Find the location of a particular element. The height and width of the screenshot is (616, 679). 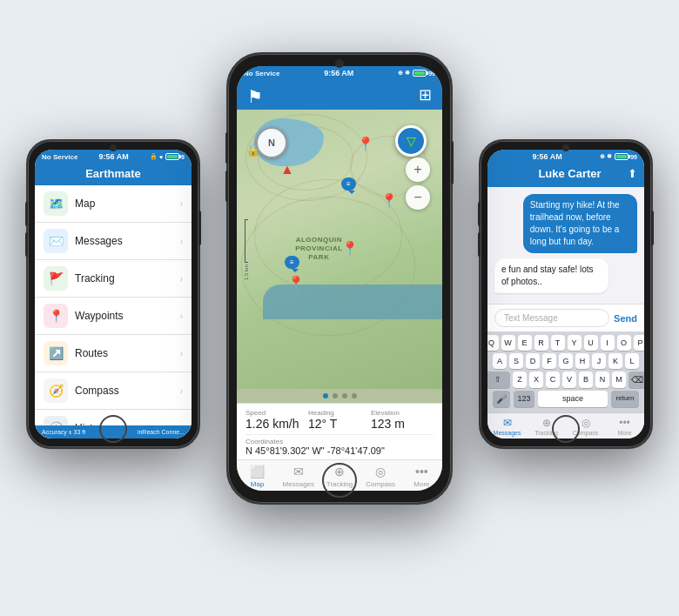

rtab-compass-icon: ◎ is located at coordinates (586, 423).